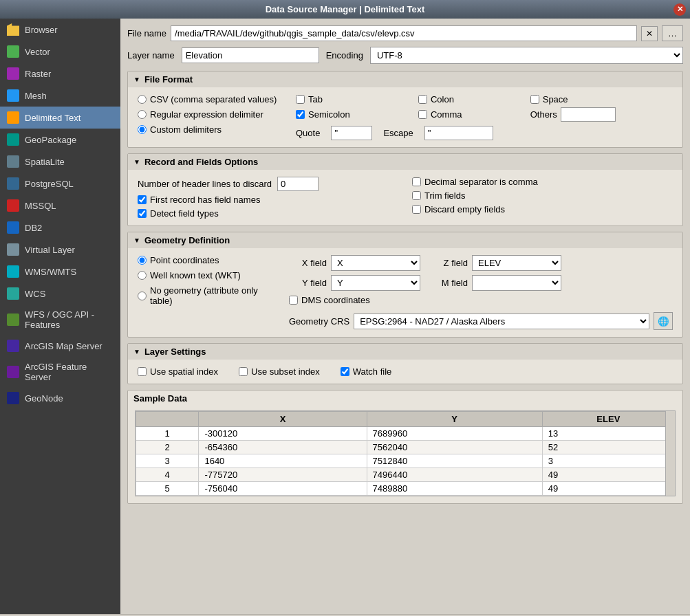 The height and width of the screenshot is (616, 690). I want to click on quote-input, so click(352, 133).